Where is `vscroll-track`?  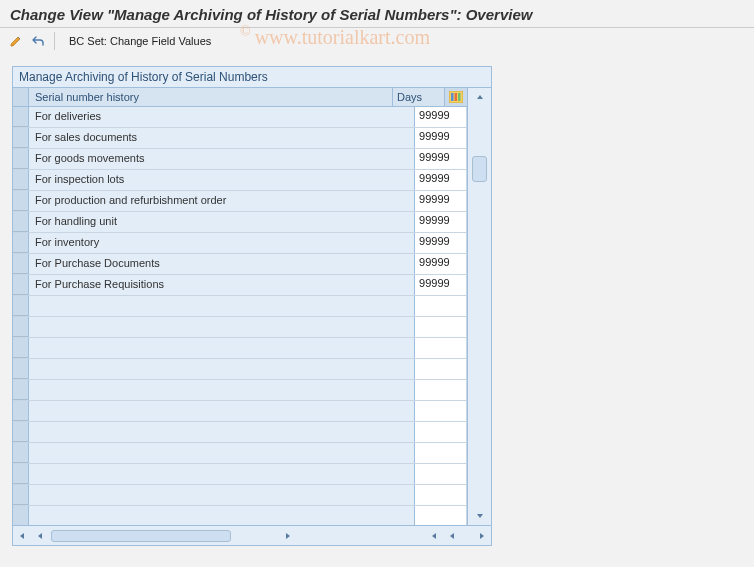 vscroll-track is located at coordinates (480, 306).